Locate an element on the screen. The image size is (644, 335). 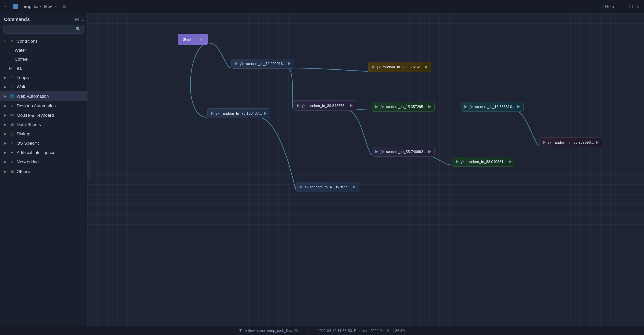
fn8-input-port is located at coordinates (457, 162).